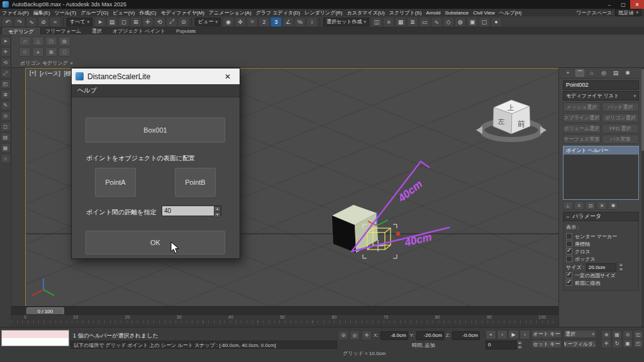 The image size is (644, 362). I want to click on ribbon-tab: オブジェクト ペイント, so click(139, 31).